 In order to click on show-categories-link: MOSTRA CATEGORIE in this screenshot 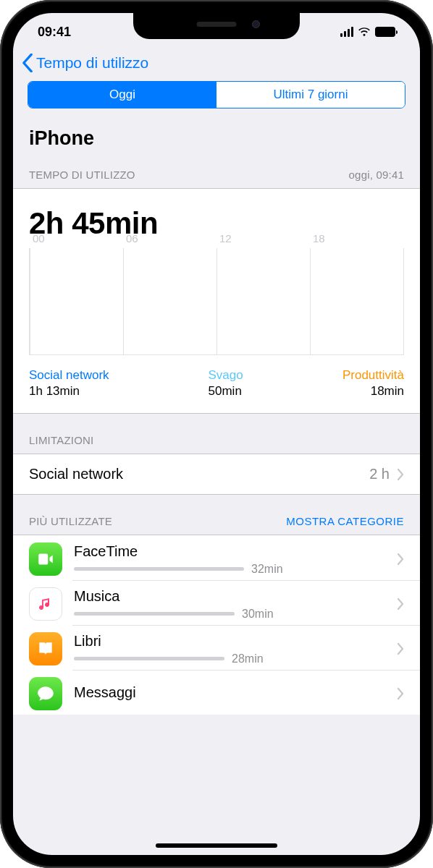, I will do `click(345, 521)`.